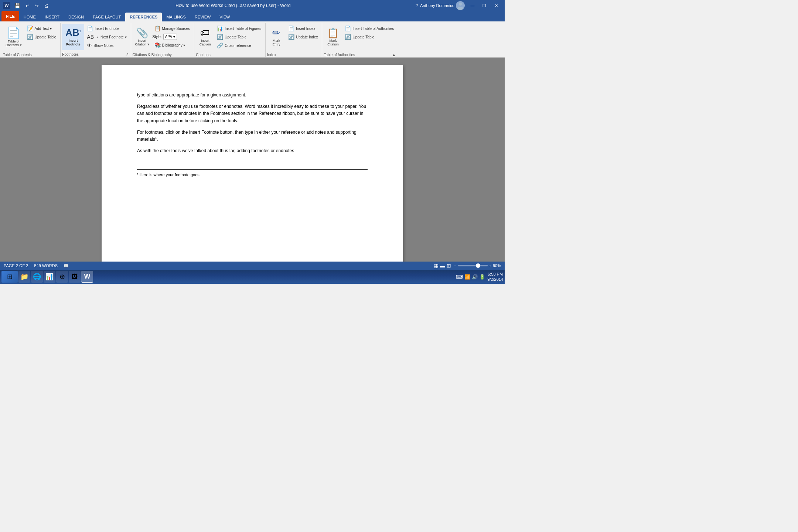 This screenshot has width=798, height=532. I want to click on ribbon-collapse-btn: ▲, so click(394, 55).